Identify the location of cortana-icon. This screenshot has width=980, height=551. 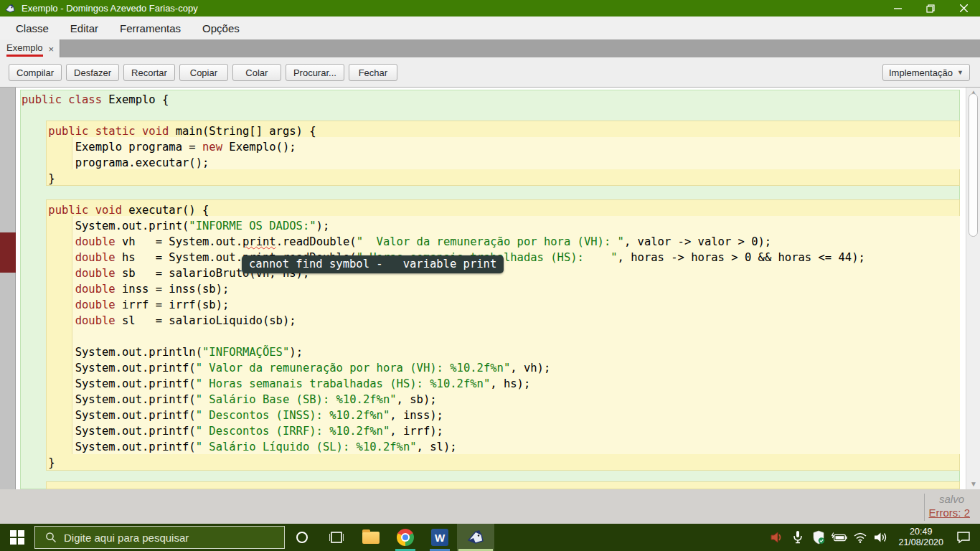
(302, 537).